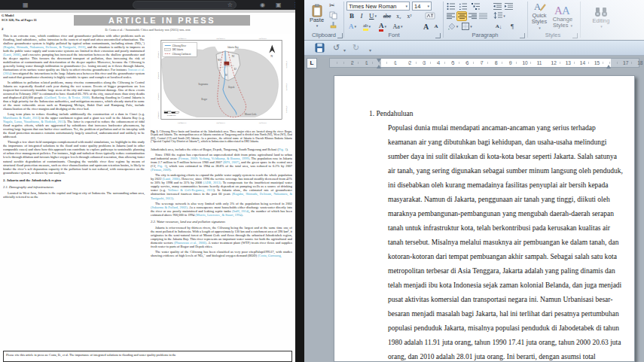  I want to click on font-color-button: A▾, so click(383, 26).